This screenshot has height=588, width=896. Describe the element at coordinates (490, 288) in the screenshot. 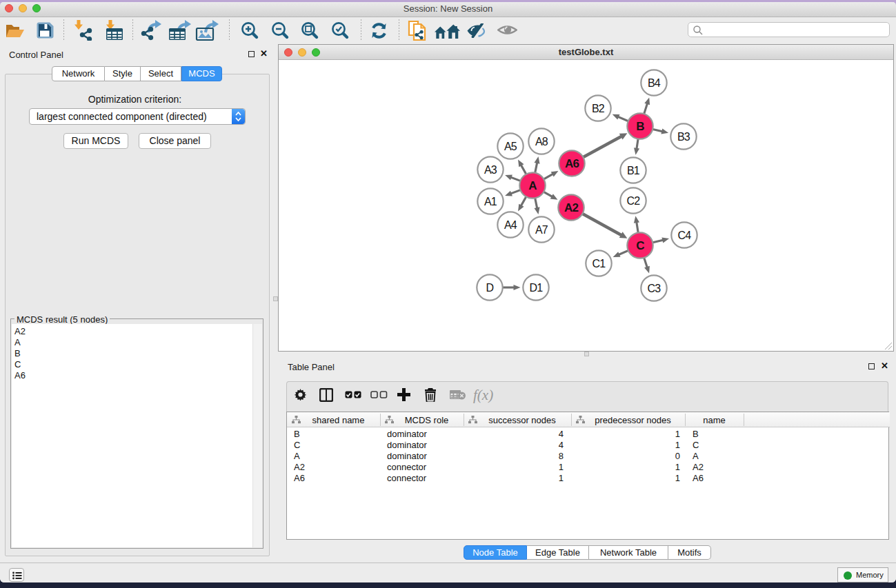

I see `svg-text: D` at that location.